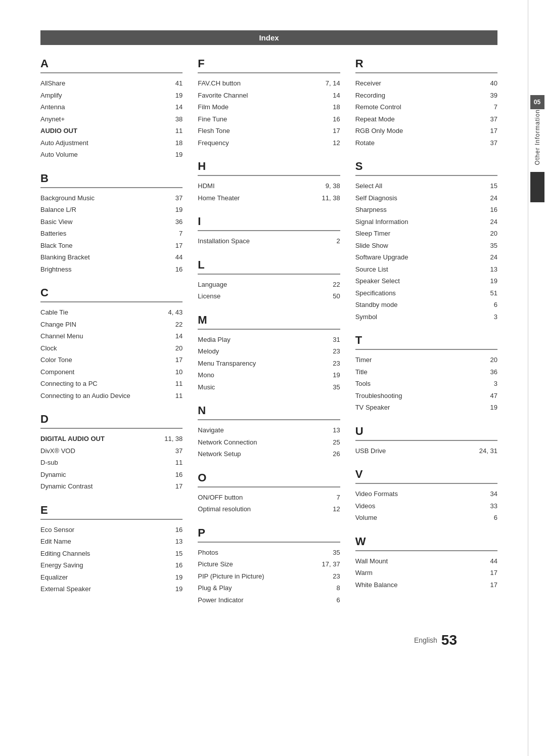 This screenshot has width=546, height=756. Describe the element at coordinates (65, 554) in the screenshot. I see `entry-name: Editing Channels` at that location.